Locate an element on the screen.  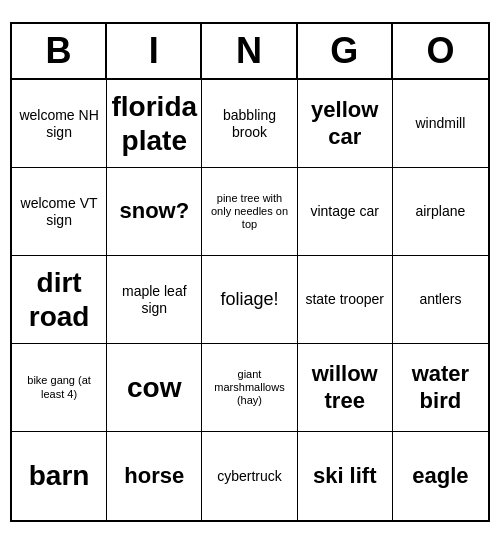
bingo-cell-1: florida plate is located at coordinates (154, 124).